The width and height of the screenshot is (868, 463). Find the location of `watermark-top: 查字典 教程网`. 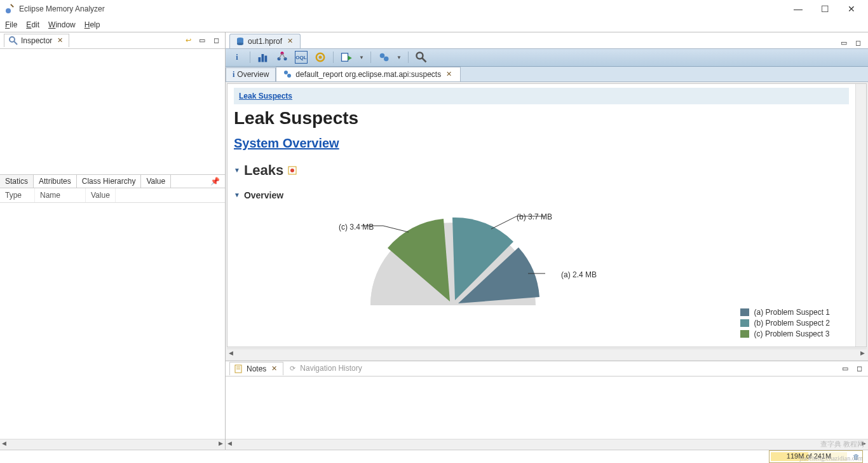

watermark-top: 查字典 教程网 is located at coordinates (843, 444).